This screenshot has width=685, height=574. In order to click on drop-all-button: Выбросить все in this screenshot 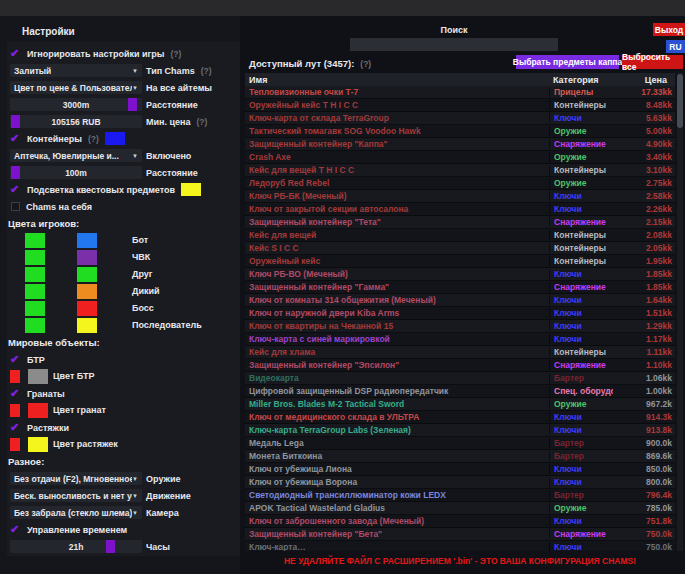, I will do `click(652, 62)`.